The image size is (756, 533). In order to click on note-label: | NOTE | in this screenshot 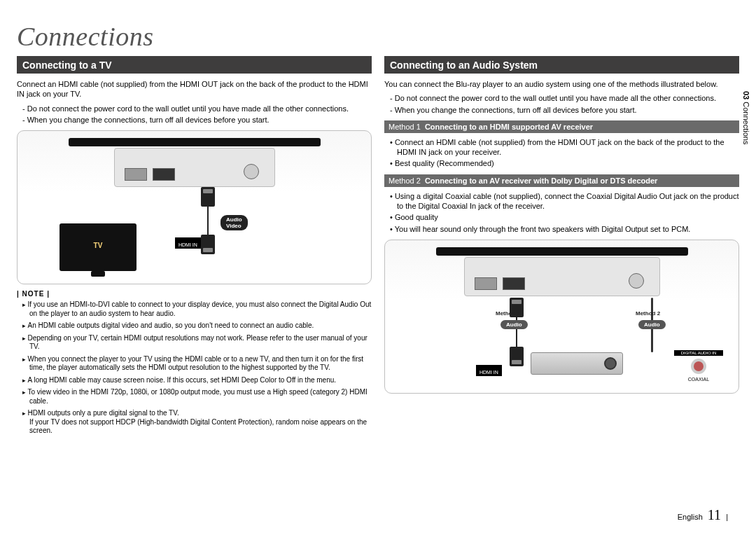, I will do `click(195, 294)`.